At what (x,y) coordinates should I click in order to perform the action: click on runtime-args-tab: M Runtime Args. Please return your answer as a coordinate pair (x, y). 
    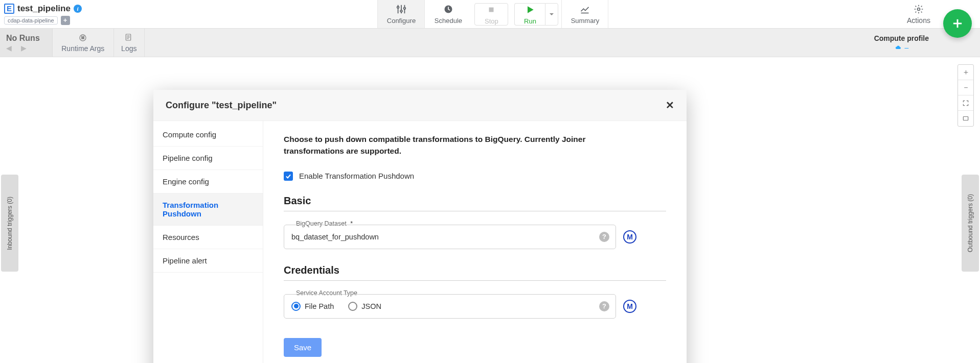
    Looking at the image, I should click on (83, 43).